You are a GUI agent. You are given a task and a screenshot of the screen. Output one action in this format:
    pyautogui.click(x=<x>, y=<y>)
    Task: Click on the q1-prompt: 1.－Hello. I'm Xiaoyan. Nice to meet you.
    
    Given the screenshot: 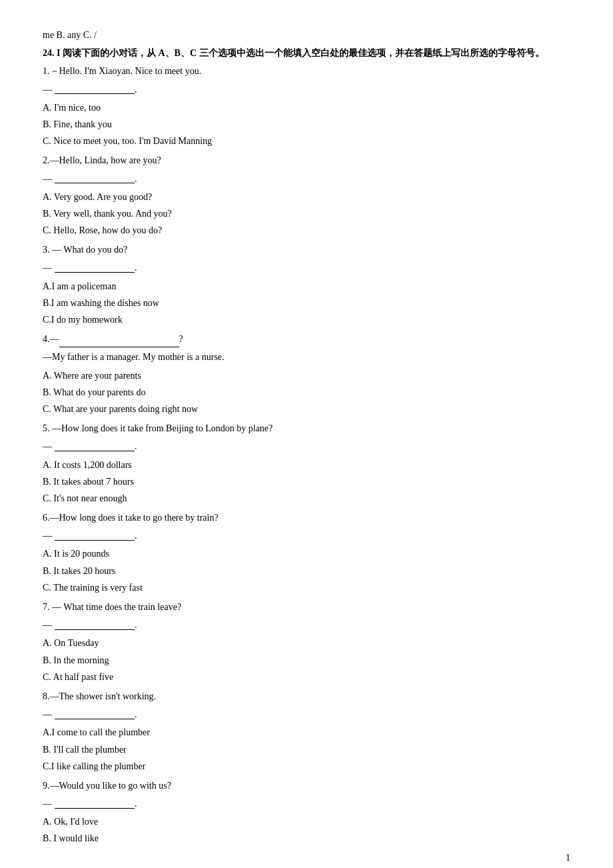 What is the action you would take?
    pyautogui.click(x=306, y=71)
    